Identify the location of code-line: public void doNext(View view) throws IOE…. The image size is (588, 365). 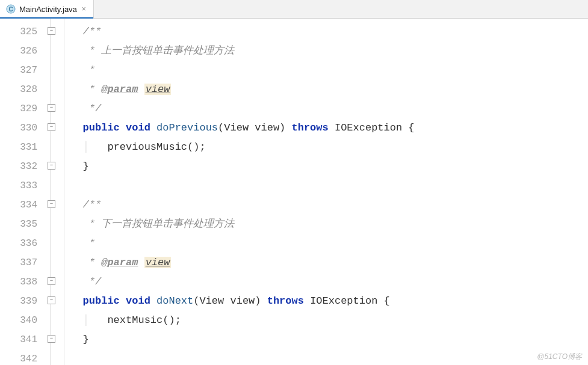
(326, 301).